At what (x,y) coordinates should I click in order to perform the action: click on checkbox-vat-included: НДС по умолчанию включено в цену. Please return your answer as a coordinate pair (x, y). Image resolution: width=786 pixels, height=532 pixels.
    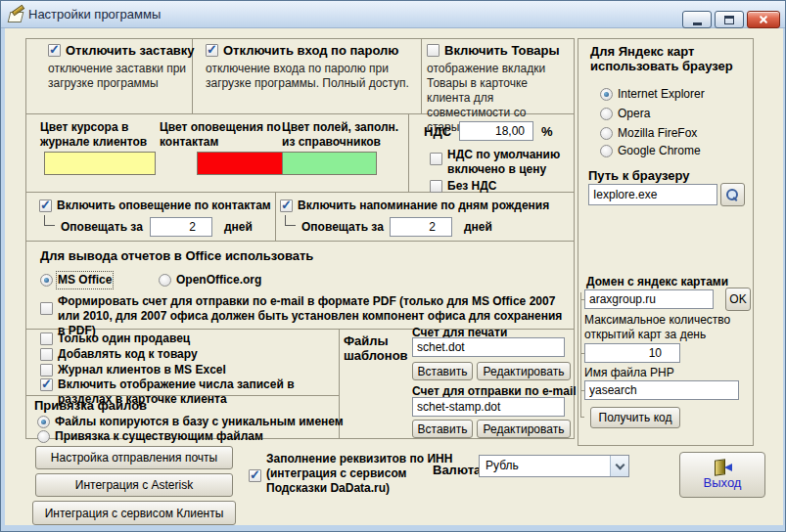
    Looking at the image, I should click on (498, 162).